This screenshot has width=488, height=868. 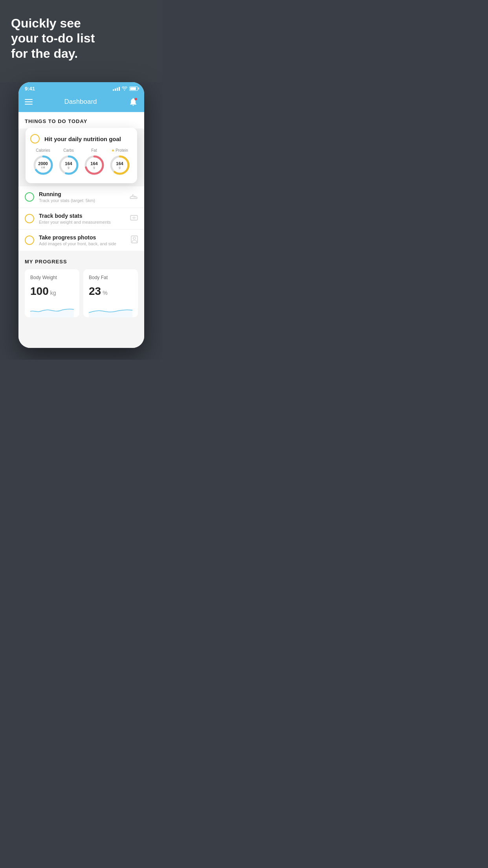 I want to click on macro-carbs-label: Carbs, so click(x=68, y=150).